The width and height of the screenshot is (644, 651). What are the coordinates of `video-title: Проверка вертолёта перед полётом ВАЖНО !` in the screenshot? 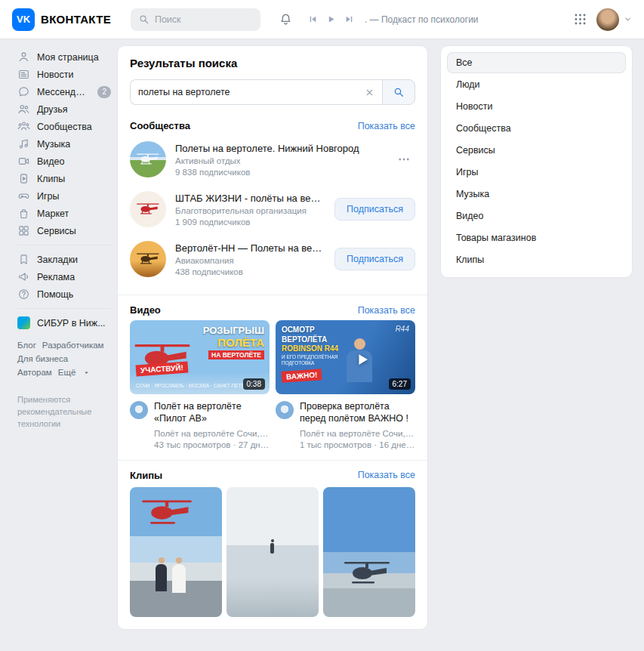 It's located at (358, 412).